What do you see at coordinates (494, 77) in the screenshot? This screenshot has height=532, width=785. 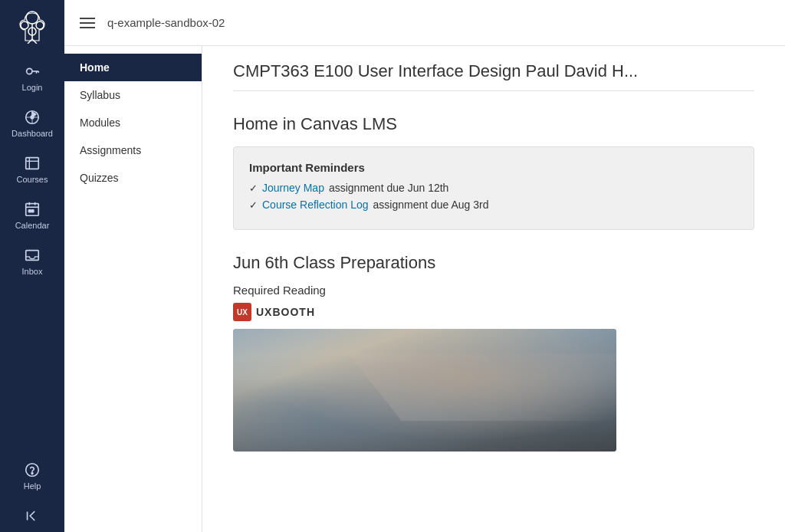 I see `course-title: CMPT363 E100 User Interface Design Paul …` at bounding box center [494, 77].